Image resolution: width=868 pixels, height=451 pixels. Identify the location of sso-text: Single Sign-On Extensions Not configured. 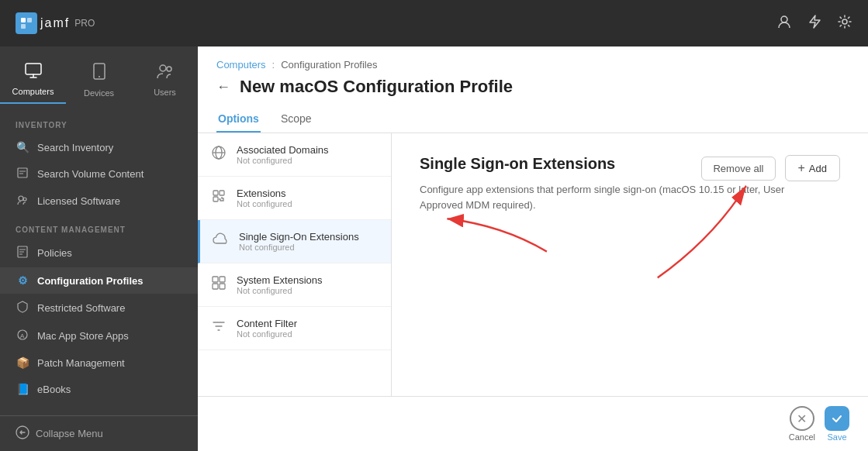
(299, 242).